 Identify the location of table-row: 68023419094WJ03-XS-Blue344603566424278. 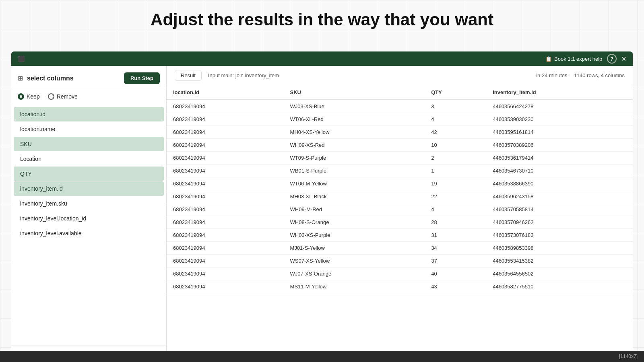
(400, 106).